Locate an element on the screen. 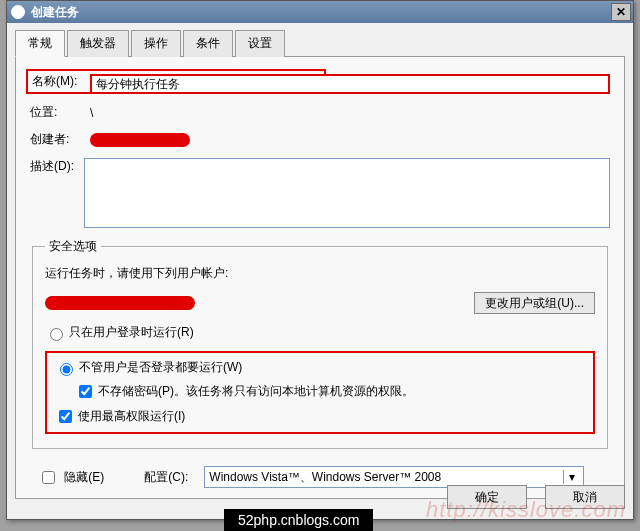 The width and height of the screenshot is (640, 531). close-button: ✕ is located at coordinates (621, 12).